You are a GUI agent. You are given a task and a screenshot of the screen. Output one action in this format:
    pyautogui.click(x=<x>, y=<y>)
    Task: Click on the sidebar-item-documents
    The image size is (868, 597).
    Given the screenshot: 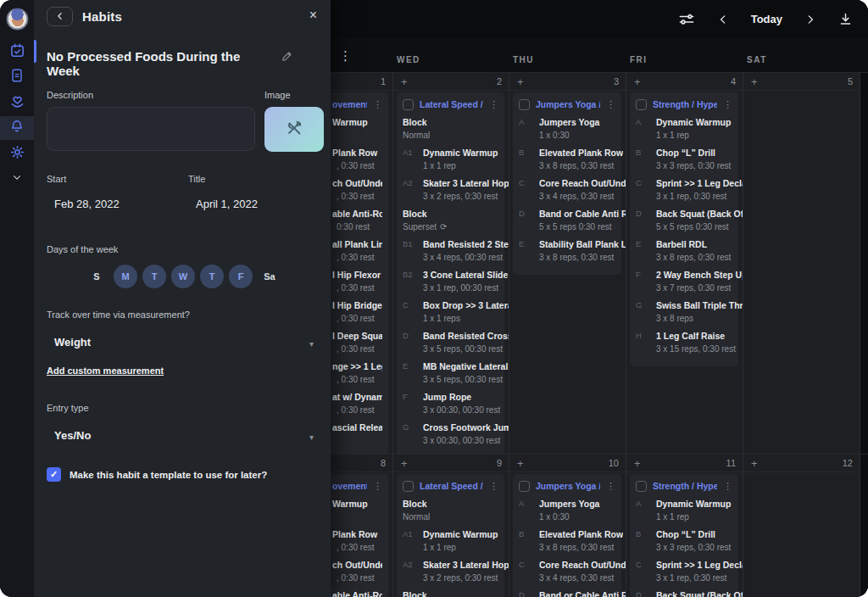 What is the action you would take?
    pyautogui.click(x=17, y=77)
    